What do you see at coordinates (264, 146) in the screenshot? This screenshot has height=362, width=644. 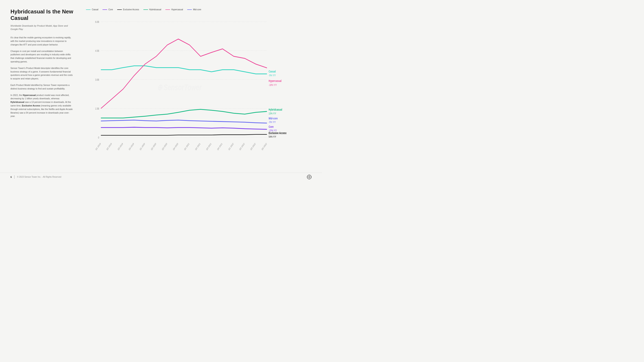 I see `x-q42022: Q4 2022` at bounding box center [264, 146].